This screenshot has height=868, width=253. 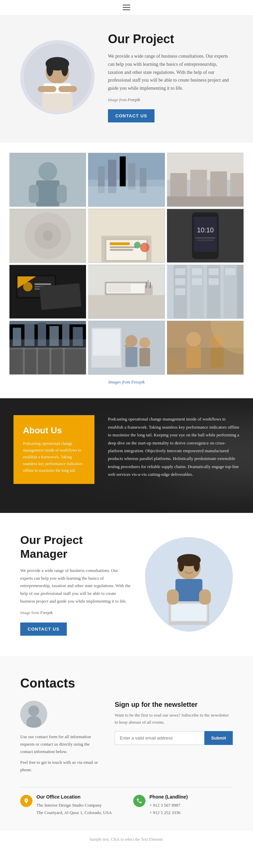 I want to click on newsletter-title: Sign up for the newsletter, so click(x=174, y=705).